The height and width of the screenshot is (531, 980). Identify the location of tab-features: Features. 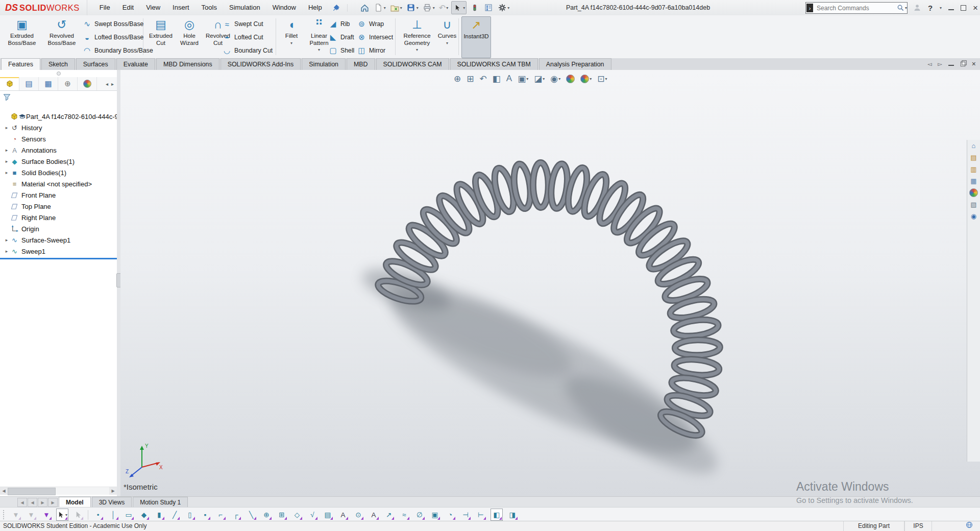
(20, 64).